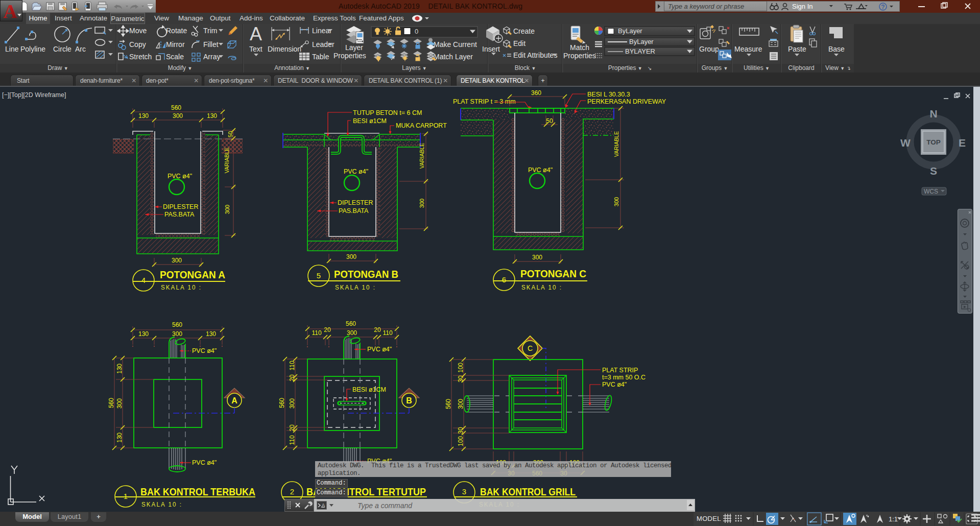 The width and height of the screenshot is (980, 526). I want to click on svg-text: BESI L 30.30.3, so click(609, 94).